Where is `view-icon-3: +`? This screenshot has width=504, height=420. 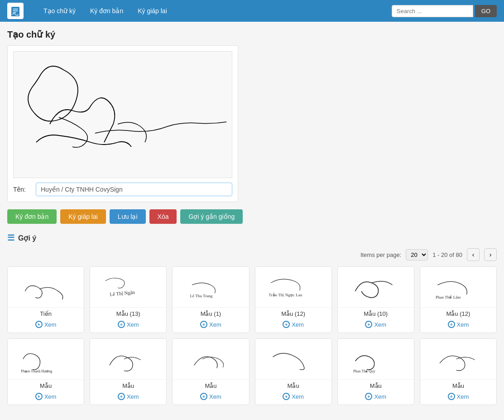
view-icon-3: + is located at coordinates (204, 324).